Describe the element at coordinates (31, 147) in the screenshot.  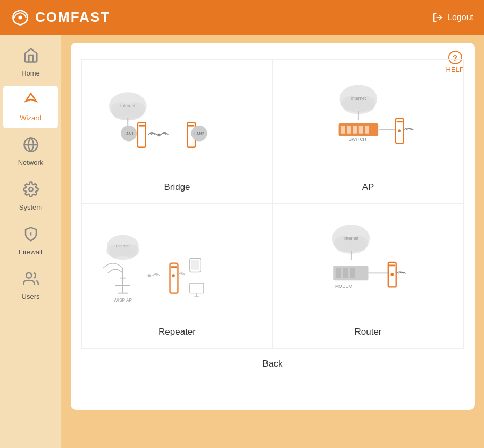
I see `network-icon` at that location.